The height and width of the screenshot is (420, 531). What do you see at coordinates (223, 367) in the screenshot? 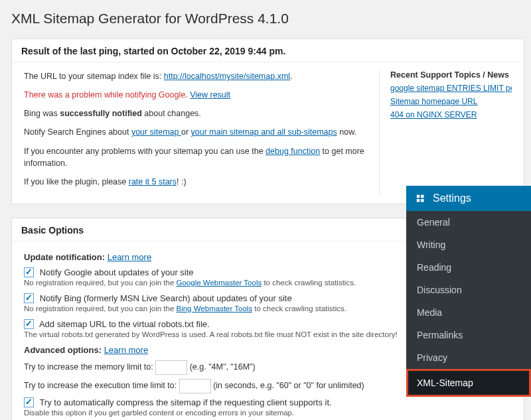
I see `mem-suffix: (e.g. "4M", "16M")` at bounding box center [223, 367].